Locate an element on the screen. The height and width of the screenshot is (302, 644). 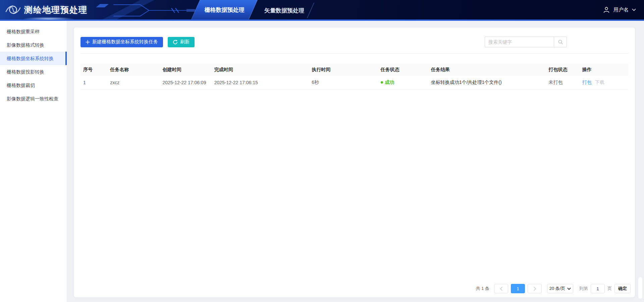
total-count-label: 共 1 条 is located at coordinates (483, 289).